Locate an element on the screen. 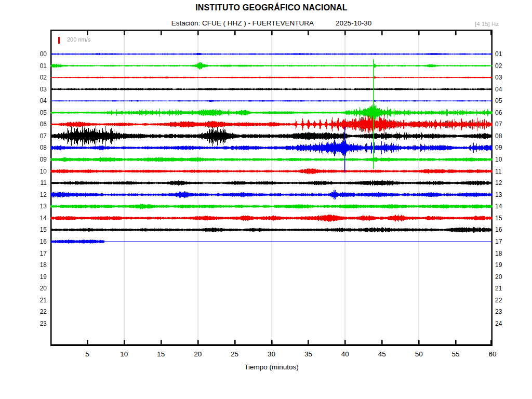 This screenshot has height=399, width=532. hour-label-left-06: 06 is located at coordinates (39, 124).